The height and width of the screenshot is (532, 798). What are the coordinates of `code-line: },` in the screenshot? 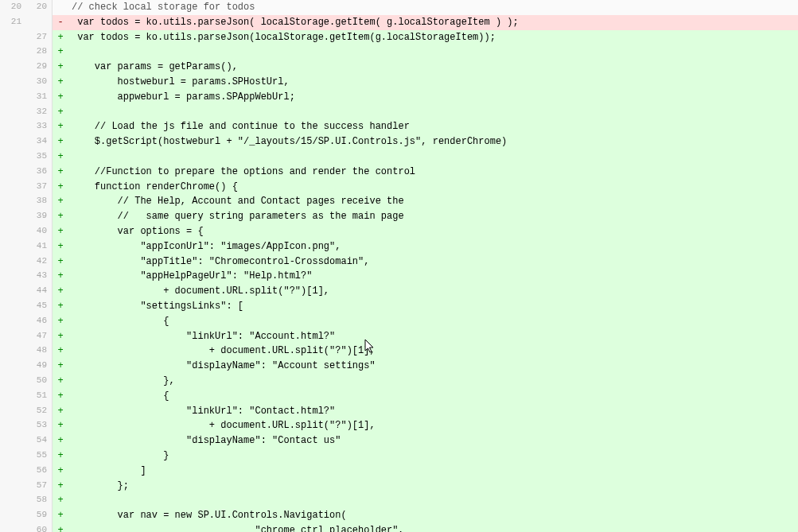 It's located at (433, 382).